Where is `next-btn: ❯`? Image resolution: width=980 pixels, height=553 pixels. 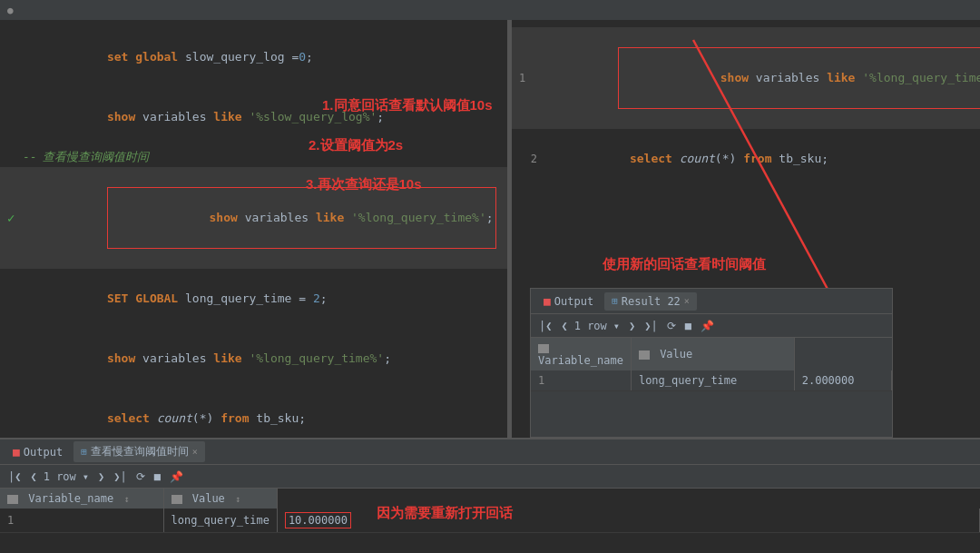 next-btn: ❯ is located at coordinates (632, 326).